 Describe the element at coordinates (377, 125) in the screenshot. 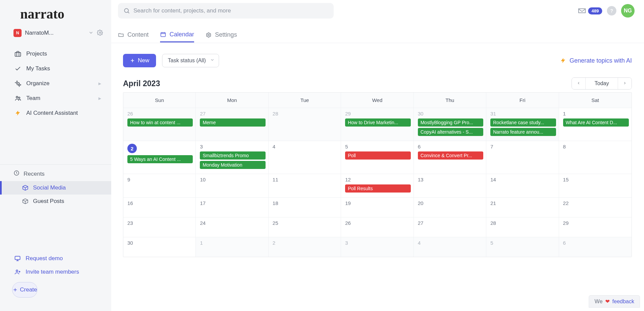

I see `day-cell: 29How to Drive Marketin...` at that location.